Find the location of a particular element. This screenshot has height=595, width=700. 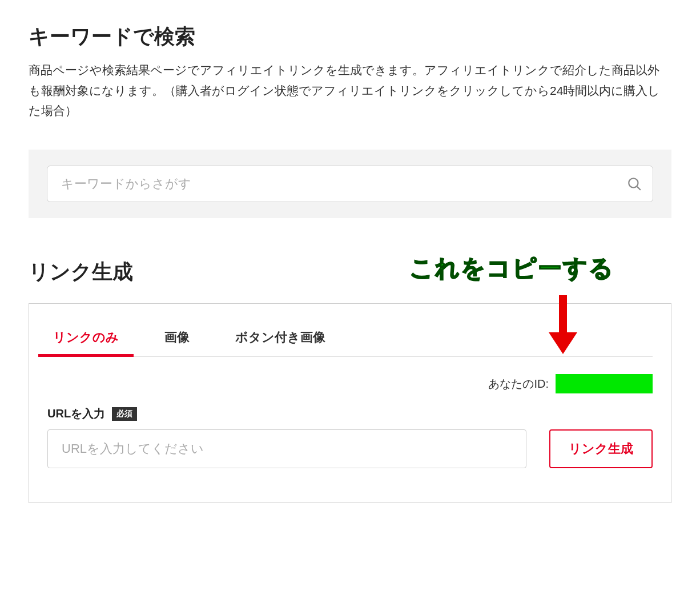

annotation-copy-text: これをコピーする is located at coordinates (512, 268).